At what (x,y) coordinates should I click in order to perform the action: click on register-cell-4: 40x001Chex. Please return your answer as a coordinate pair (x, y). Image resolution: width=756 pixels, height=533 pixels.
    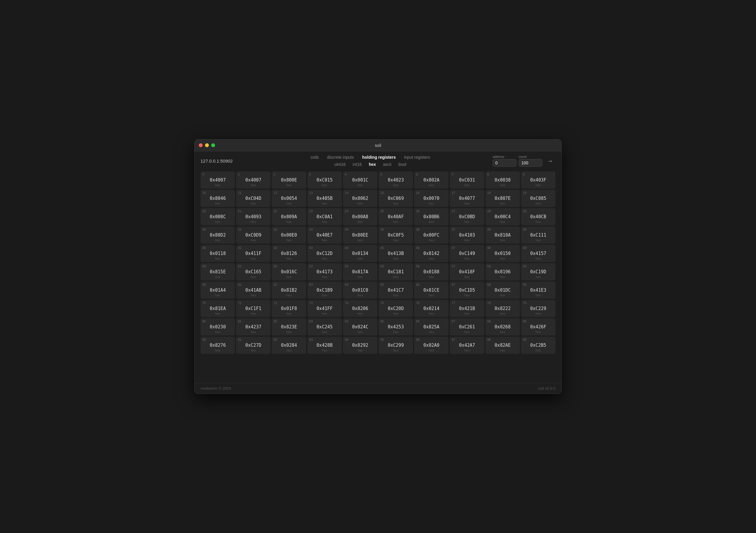
    Looking at the image, I should click on (360, 180).